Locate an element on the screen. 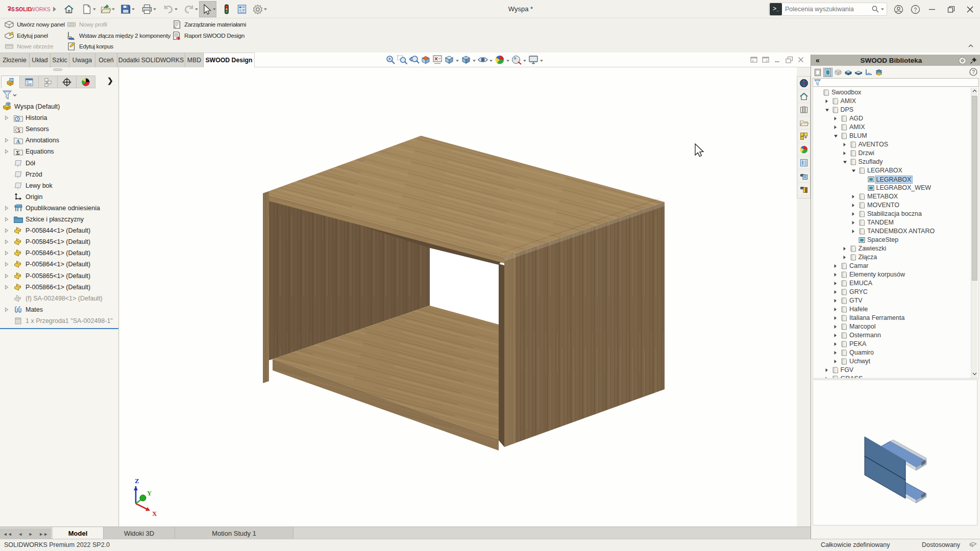 The image size is (980, 551). swood-cad-library-icon: CAD is located at coordinates (803, 176).